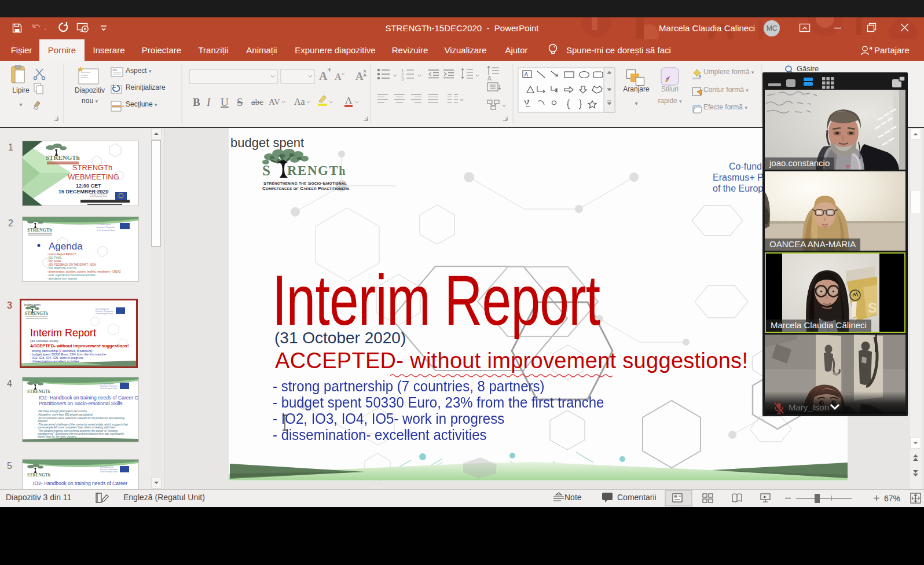  I want to click on svg-text: Interim Report, so click(63, 333).